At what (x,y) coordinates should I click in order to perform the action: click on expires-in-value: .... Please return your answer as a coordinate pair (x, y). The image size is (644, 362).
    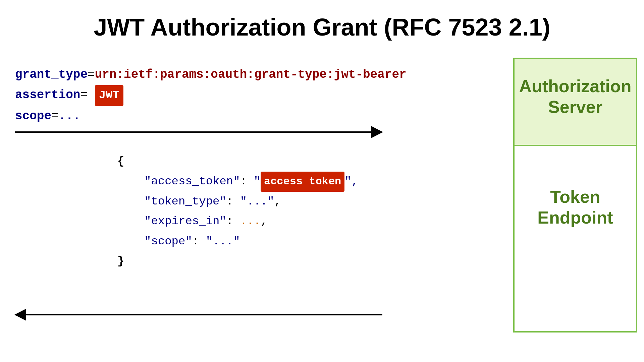
    Looking at the image, I should click on (250, 221).